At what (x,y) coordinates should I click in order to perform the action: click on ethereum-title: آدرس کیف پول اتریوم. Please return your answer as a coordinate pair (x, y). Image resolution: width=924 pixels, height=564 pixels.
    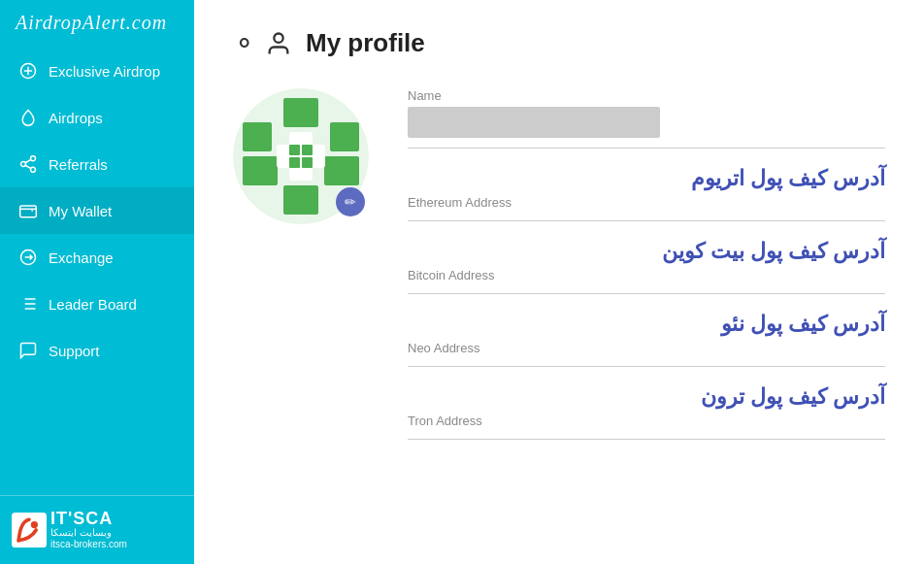
    Looking at the image, I should click on (646, 179).